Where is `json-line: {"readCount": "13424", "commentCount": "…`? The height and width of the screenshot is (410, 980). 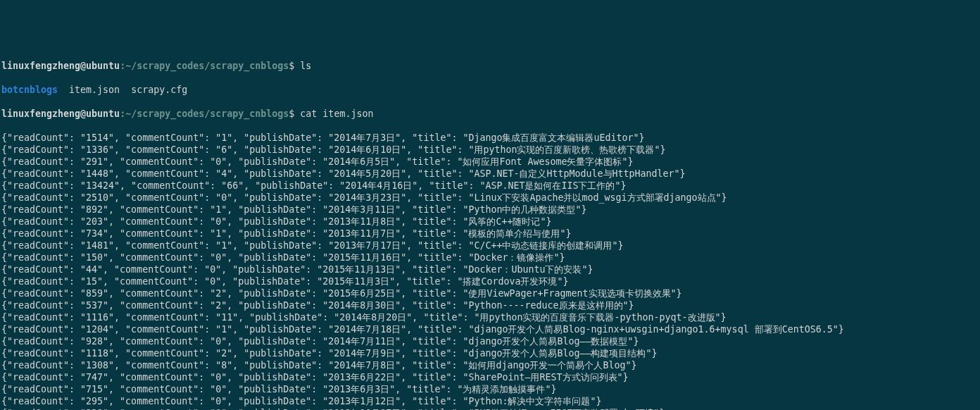 json-line: {"readCount": "13424", "commentCount": "… is located at coordinates (490, 186).